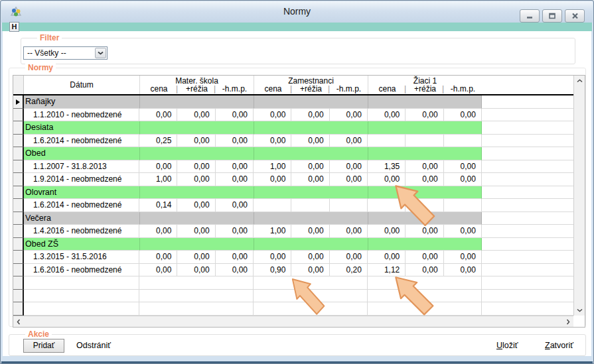 The image size is (594, 364). What do you see at coordinates (293, 271) in the screenshot?
I see `table-row: 1.6.2016 - neobmedzené0,000,000,000,900,…` at bounding box center [293, 271].